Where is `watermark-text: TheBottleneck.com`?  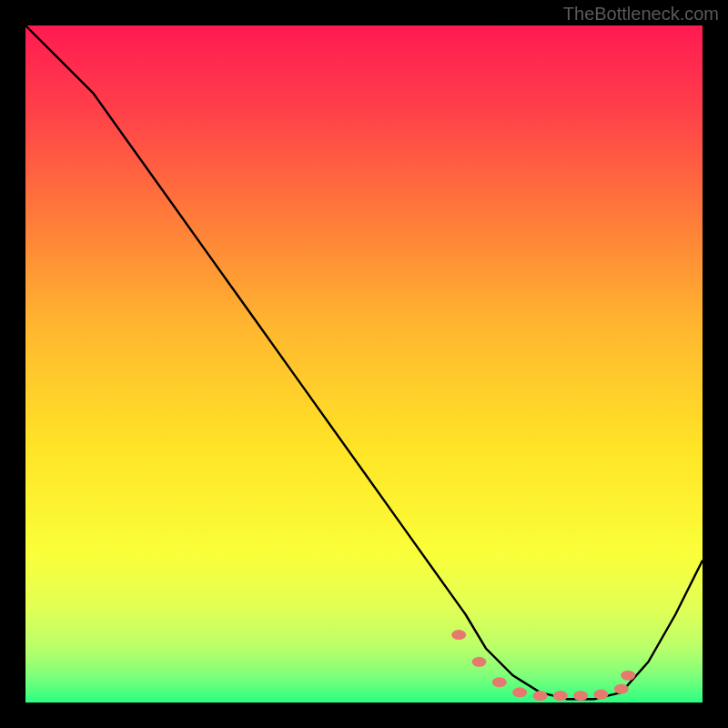 watermark-text: TheBottleneck.com is located at coordinates (641, 15).